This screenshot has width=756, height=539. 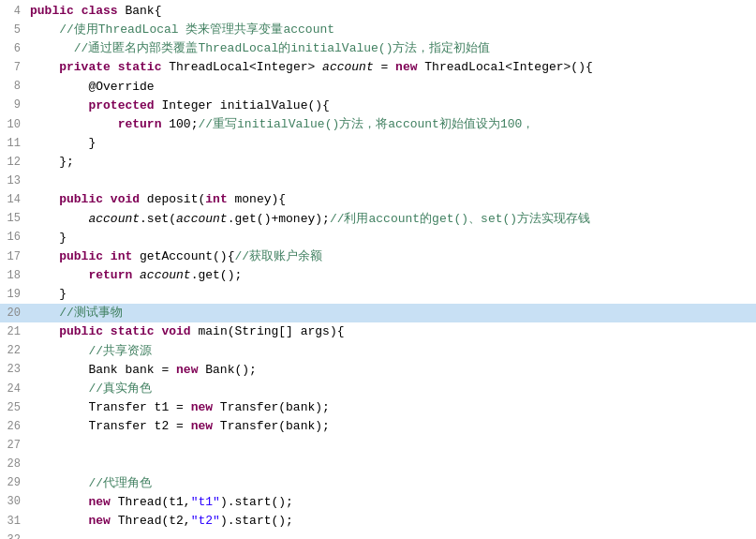 What do you see at coordinates (378, 67) in the screenshot?
I see `code-line: 7 private static ThreadLocal<Integer> ac…` at bounding box center [378, 67].